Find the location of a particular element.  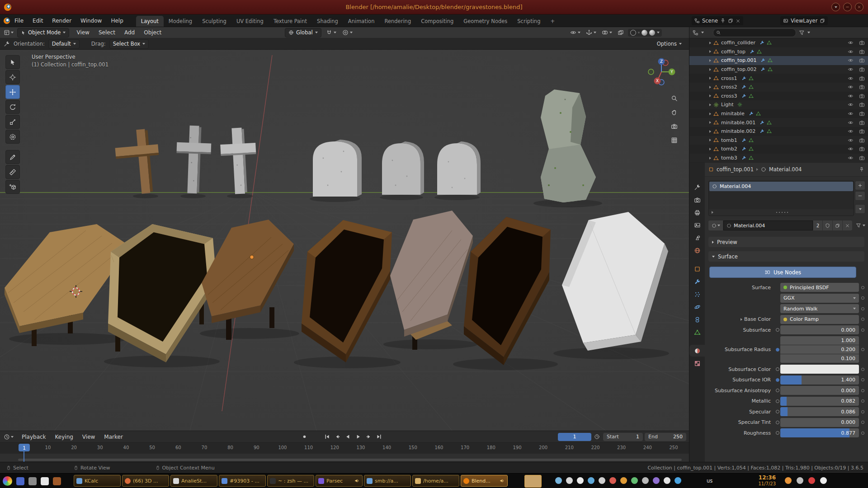

properties-tab-object is located at coordinates (697, 269).